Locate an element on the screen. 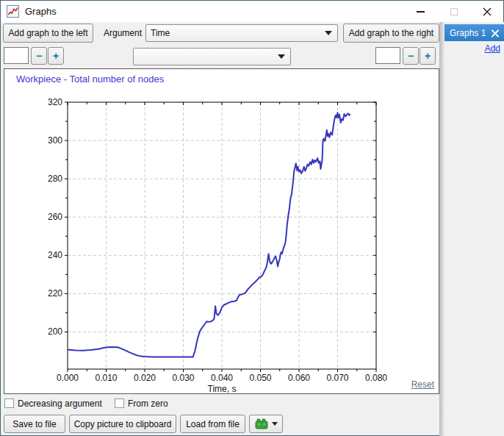 The image size is (504, 436). svg-text: 0.060 is located at coordinates (299, 378).